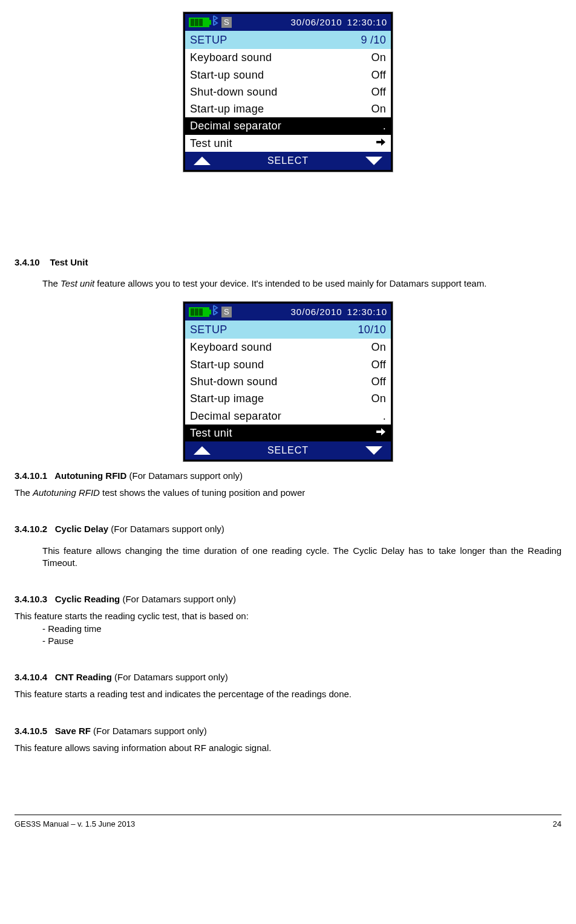  What do you see at coordinates (88, 599) in the screenshot?
I see `section-title: Cyclic Reading` at bounding box center [88, 599].